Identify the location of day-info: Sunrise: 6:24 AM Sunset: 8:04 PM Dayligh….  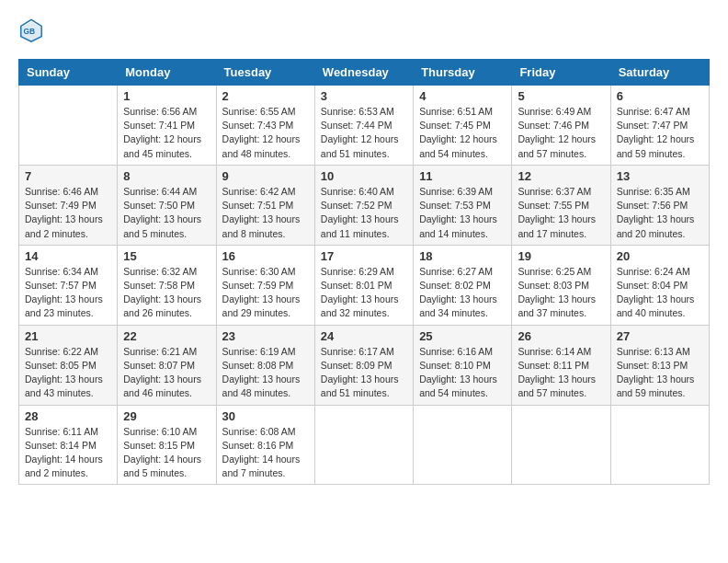
(660, 293).